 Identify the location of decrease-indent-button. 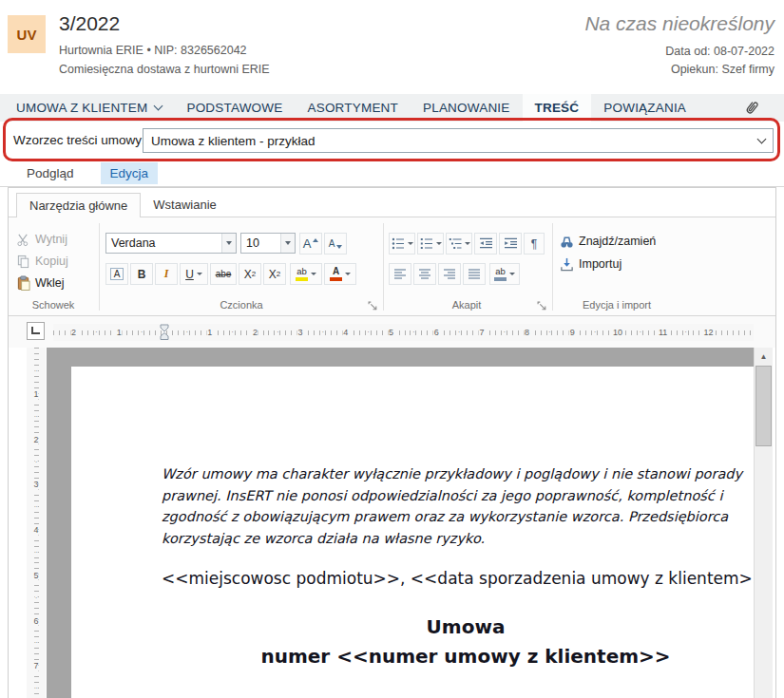
(486, 243).